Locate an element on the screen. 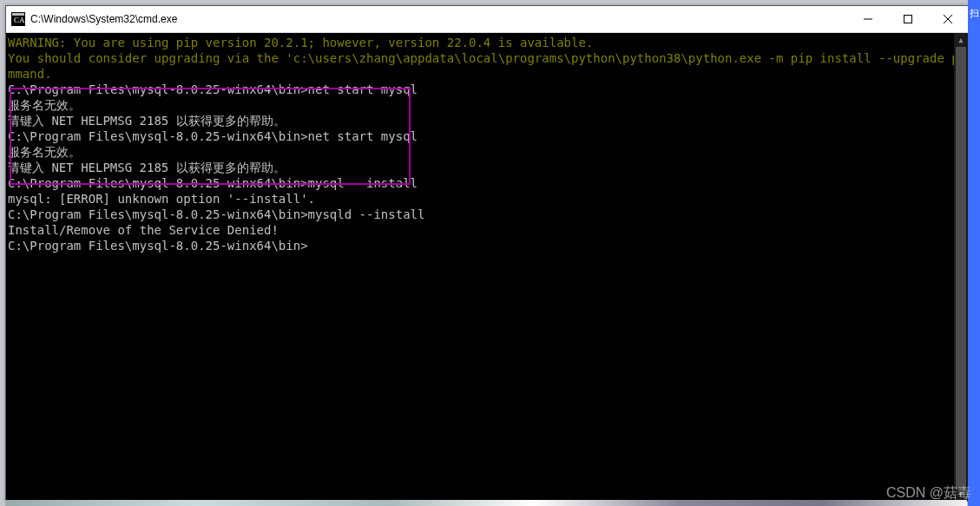  scrollbar-thumb is located at coordinates (961, 268).